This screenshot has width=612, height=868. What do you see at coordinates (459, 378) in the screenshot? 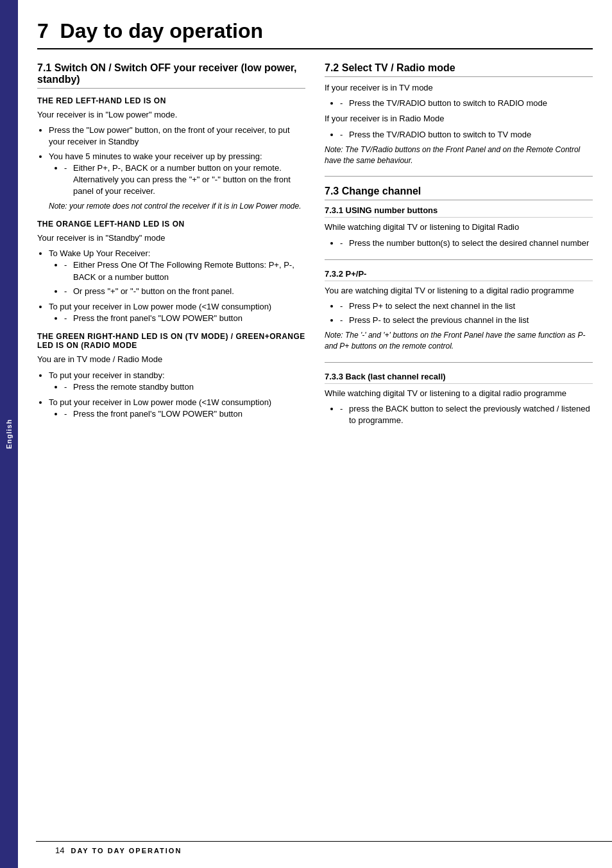
I see `section-7-3-3-title: 7.3.3 Back (last channel recall)` at bounding box center [459, 378].